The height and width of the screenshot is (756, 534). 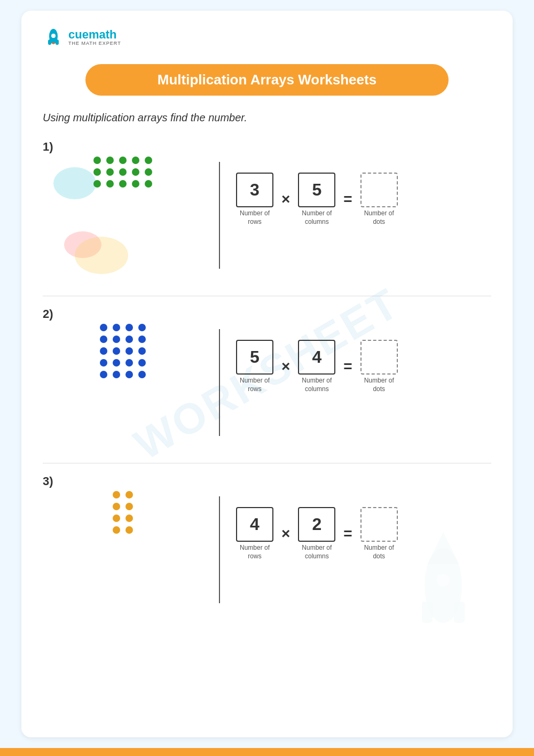 What do you see at coordinates (286, 199) in the screenshot?
I see `multiply-operator-1: ×` at bounding box center [286, 199].